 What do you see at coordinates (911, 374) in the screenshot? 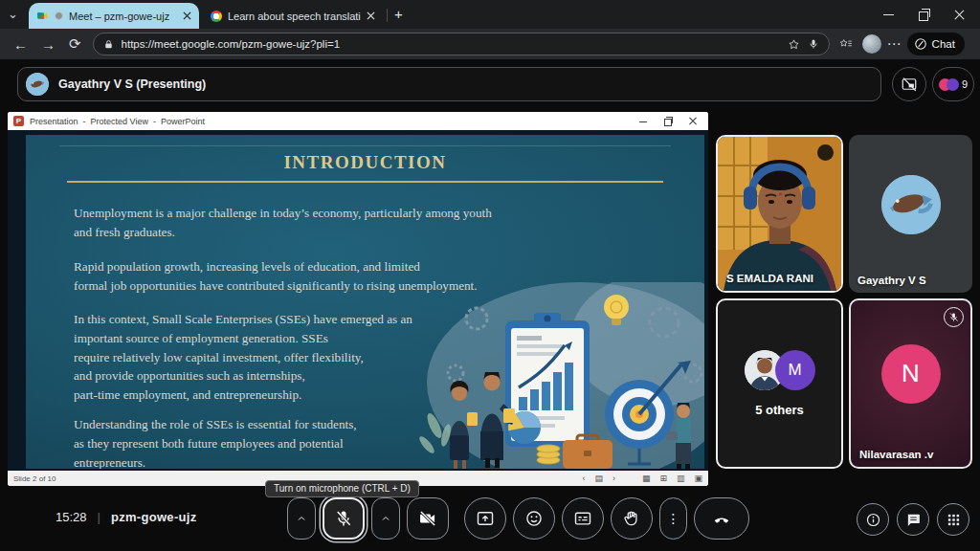
I see `participant-avatar: N` at bounding box center [911, 374].